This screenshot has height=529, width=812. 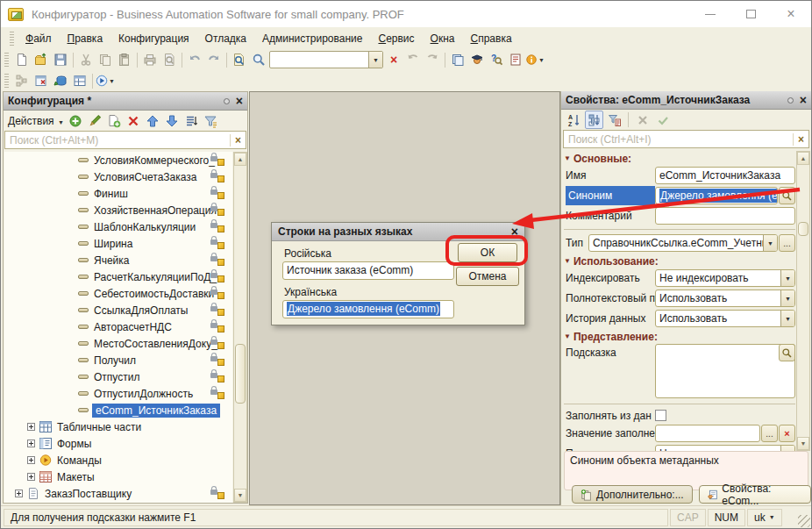 I want to click on indexing-combo: Не индексировать▼, so click(x=725, y=278).